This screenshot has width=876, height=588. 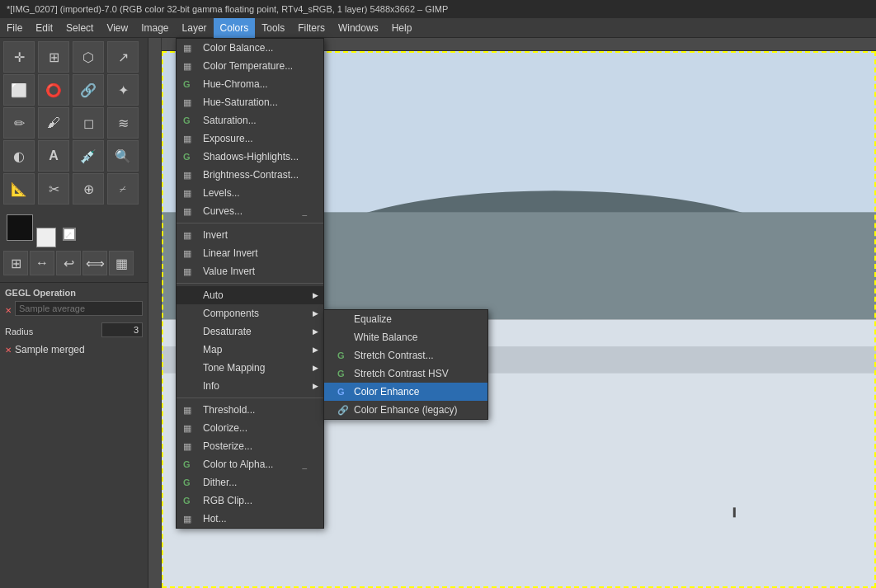 I want to click on erase-tool: ◻, so click(x=88, y=123).